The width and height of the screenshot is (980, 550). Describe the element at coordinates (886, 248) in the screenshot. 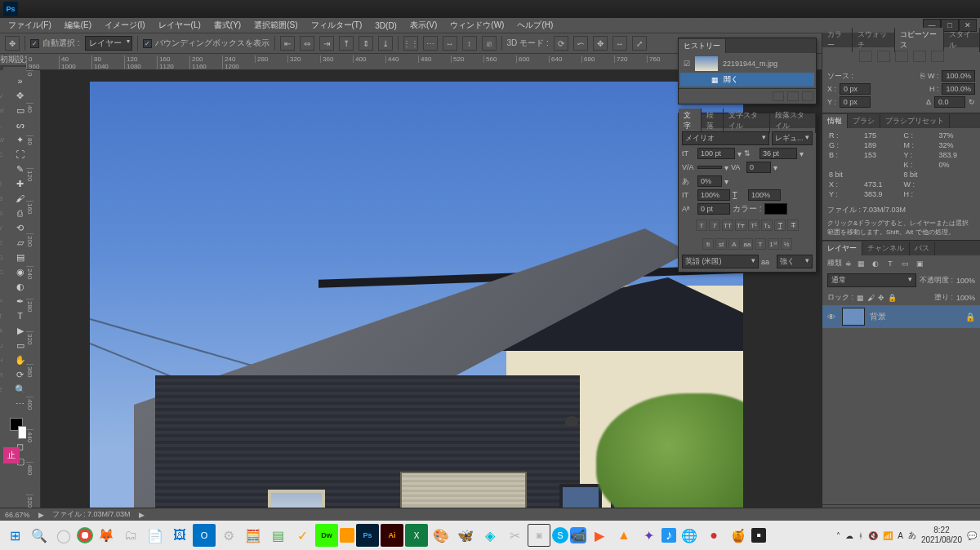

I see `channels-tab: チャンネル` at that location.